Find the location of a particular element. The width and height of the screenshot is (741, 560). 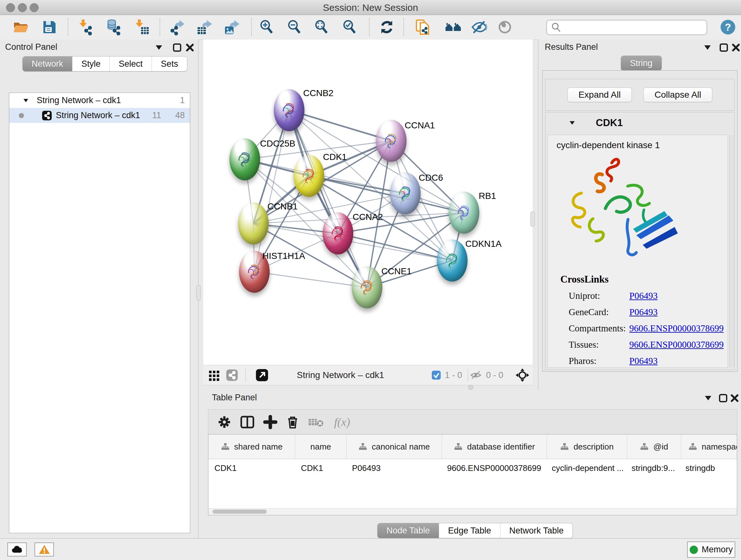

search-input is located at coordinates (635, 27).